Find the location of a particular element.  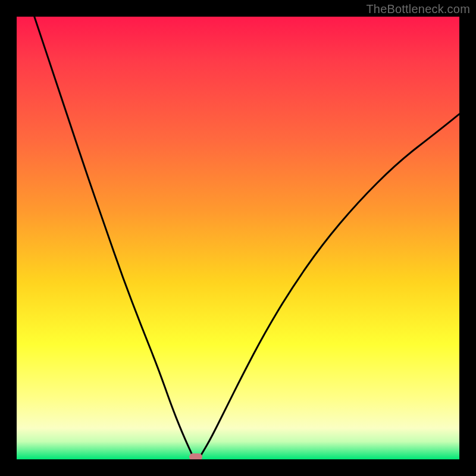

watermark-text: TheBottleneck.com is located at coordinates (418, 10).